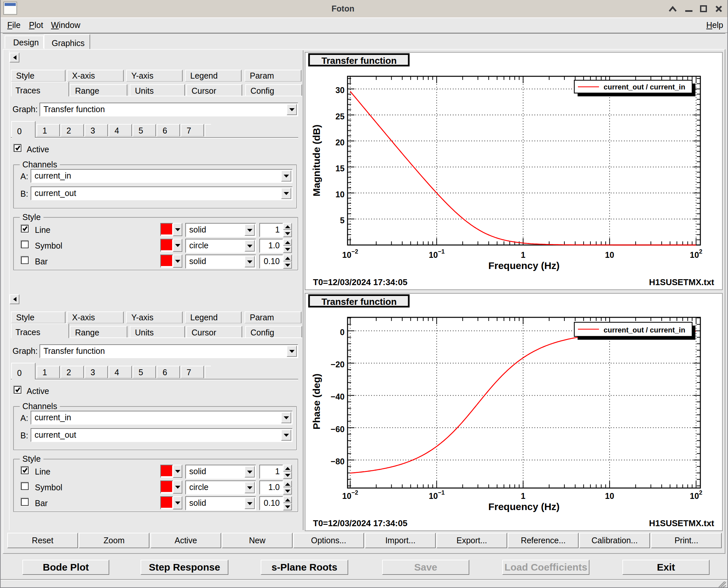 This screenshot has height=588, width=728. I want to click on svg-text: 15, so click(340, 169).